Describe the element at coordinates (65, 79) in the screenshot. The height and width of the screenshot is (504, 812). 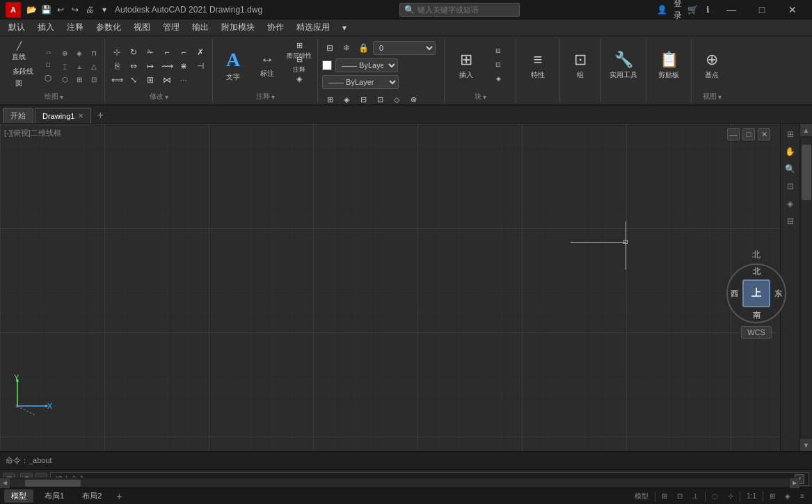
I see `draw-tool-7: ⬡` at that location.